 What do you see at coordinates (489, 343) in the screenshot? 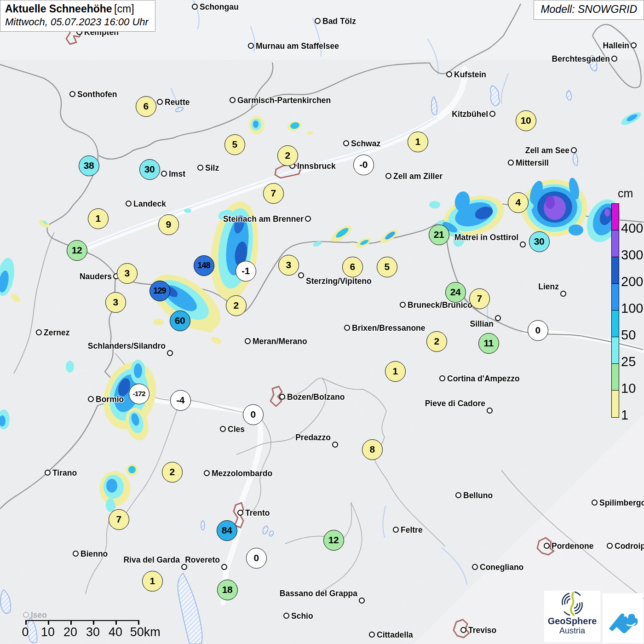
I see `snow-value-badge: 11` at bounding box center [489, 343].